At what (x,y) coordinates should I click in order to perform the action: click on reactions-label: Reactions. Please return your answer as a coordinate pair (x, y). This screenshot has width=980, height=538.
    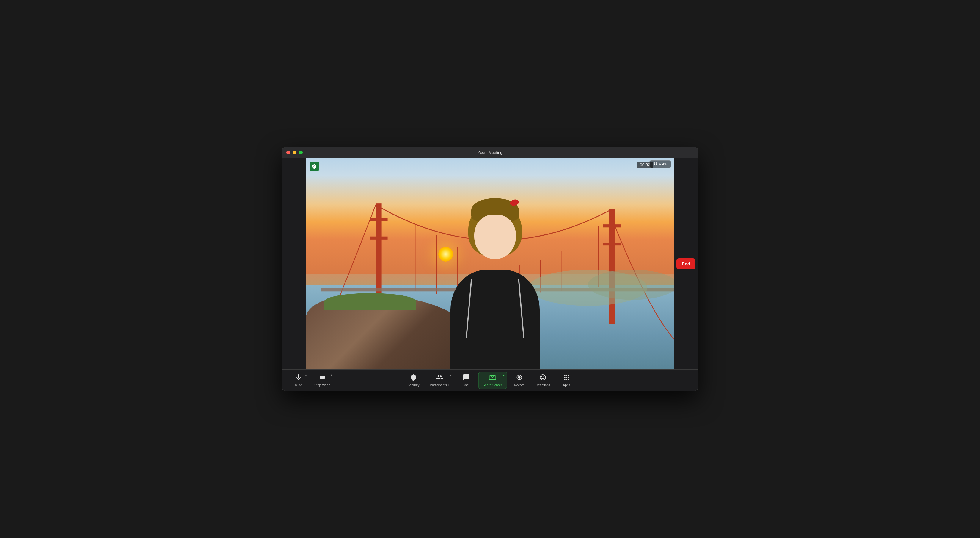
    Looking at the image, I should click on (543, 385).